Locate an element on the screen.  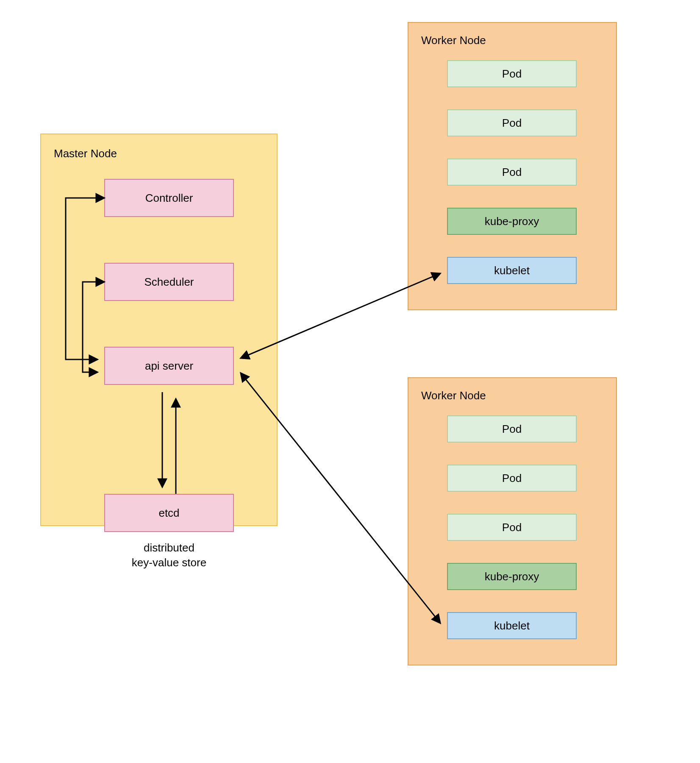
master-node-title: Master Node is located at coordinates (86, 153).